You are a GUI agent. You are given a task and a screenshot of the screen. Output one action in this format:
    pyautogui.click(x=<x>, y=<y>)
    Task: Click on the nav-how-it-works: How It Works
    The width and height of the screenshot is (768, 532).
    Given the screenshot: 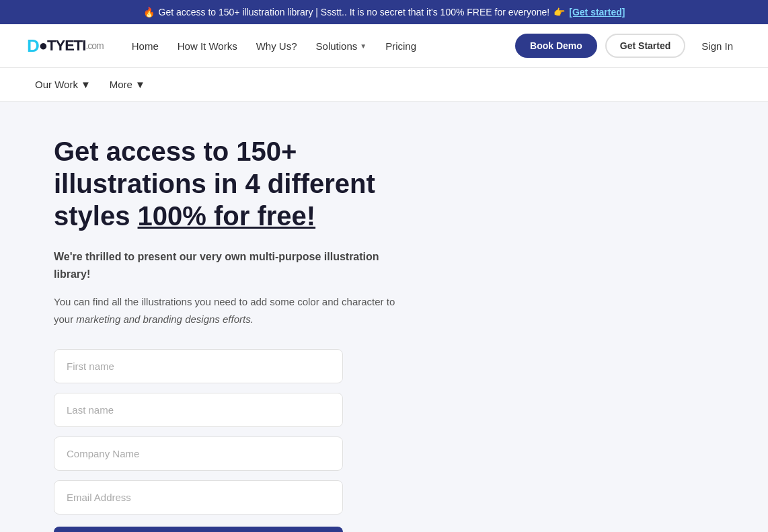 What is the action you would take?
    pyautogui.click(x=207, y=46)
    